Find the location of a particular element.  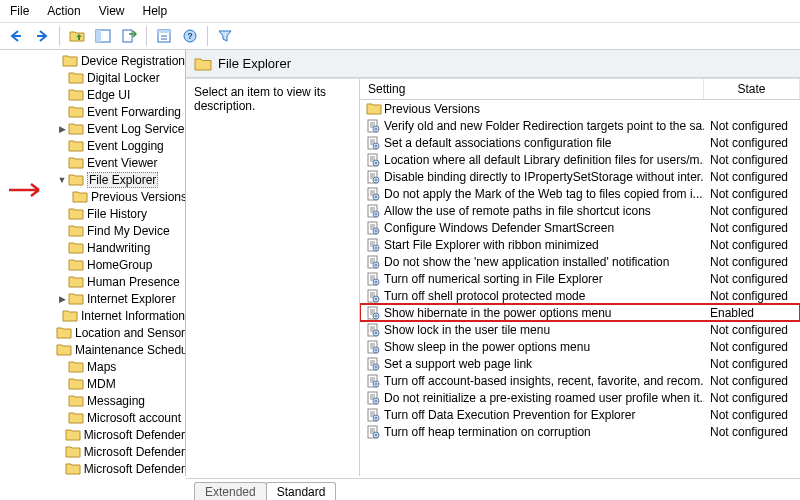

tree-item: Edge UI is located at coordinates (98, 94).